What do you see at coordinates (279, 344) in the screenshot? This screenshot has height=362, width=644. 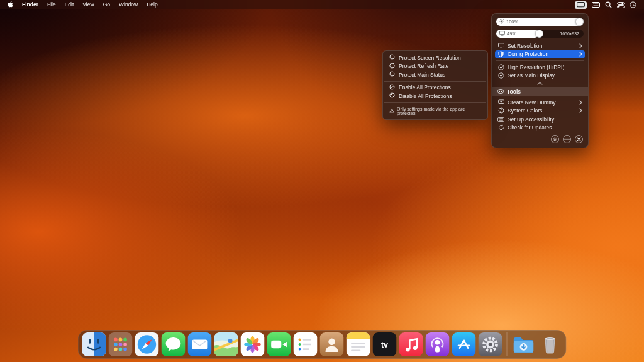 I see `dock-facetime-icon` at bounding box center [279, 344].